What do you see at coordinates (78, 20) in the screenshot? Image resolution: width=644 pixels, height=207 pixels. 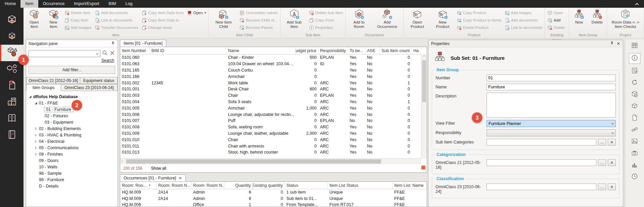 I see `copy-item-button: Copy Item` at bounding box center [78, 20].